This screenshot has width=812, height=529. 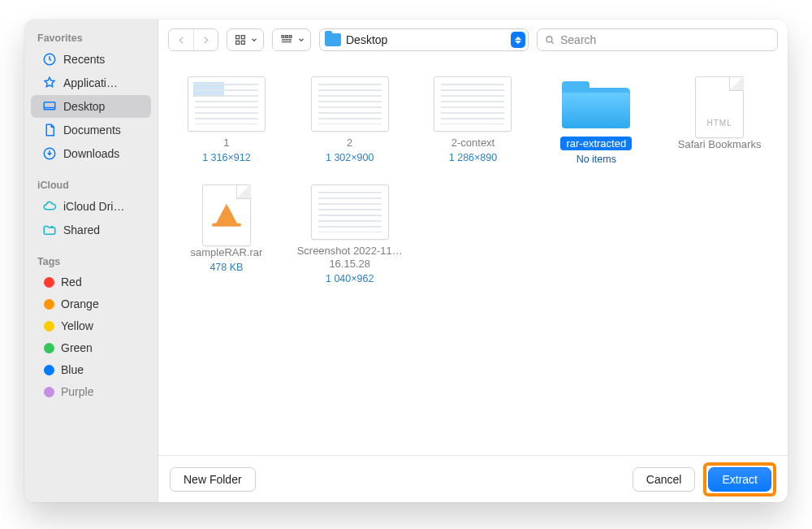 What do you see at coordinates (719, 120) in the screenshot?
I see `file-item: Safari Bookmarks` at bounding box center [719, 120].